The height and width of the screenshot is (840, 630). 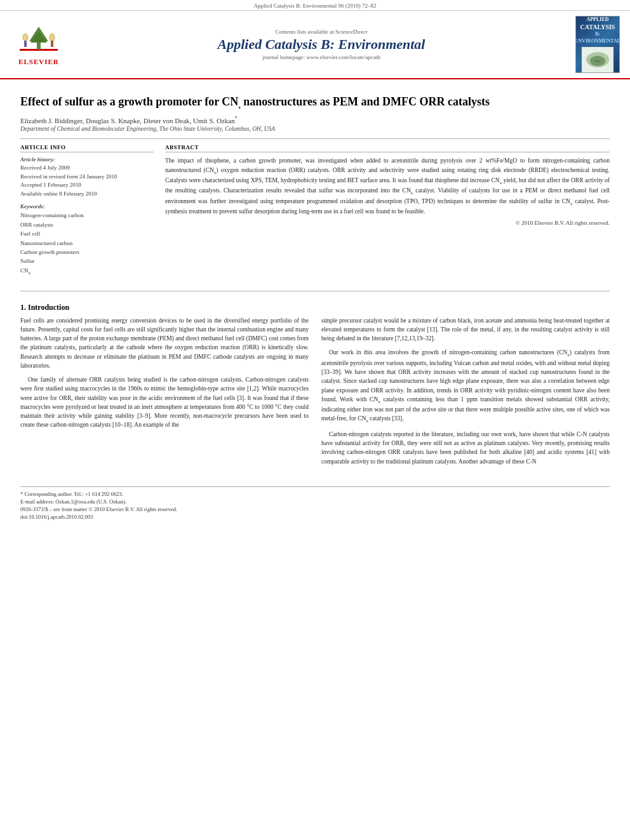 I want to click on section-heading: Introduction, so click(x=48, y=307).